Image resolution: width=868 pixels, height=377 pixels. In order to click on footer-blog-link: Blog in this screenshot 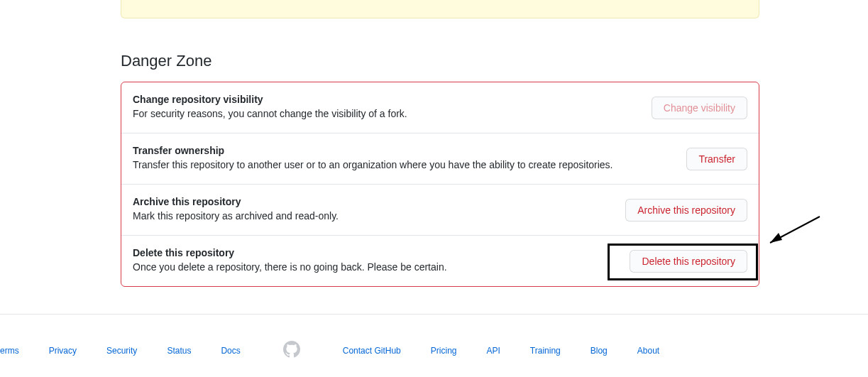, I will do `click(599, 351)`.